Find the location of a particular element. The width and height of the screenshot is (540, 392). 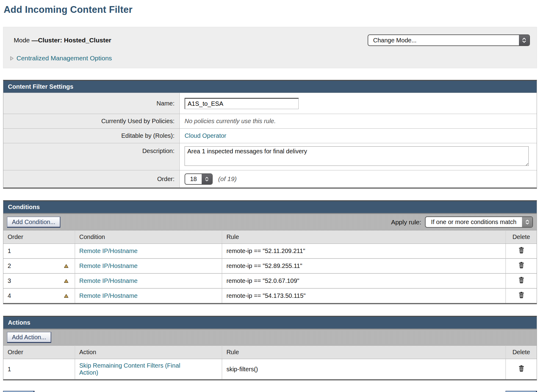

mode-value: —Cluster: Hosted_Cluster is located at coordinates (71, 40).